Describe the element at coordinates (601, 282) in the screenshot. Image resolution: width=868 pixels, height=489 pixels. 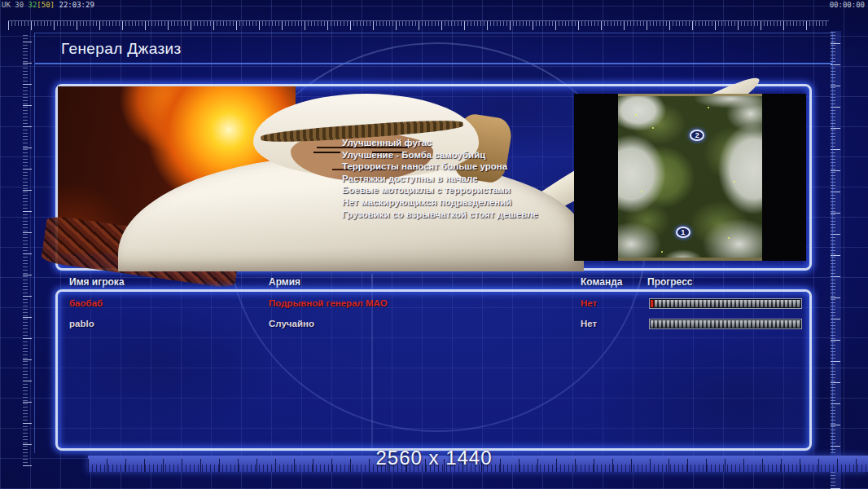
I see `column-header-team: Команда` at that location.